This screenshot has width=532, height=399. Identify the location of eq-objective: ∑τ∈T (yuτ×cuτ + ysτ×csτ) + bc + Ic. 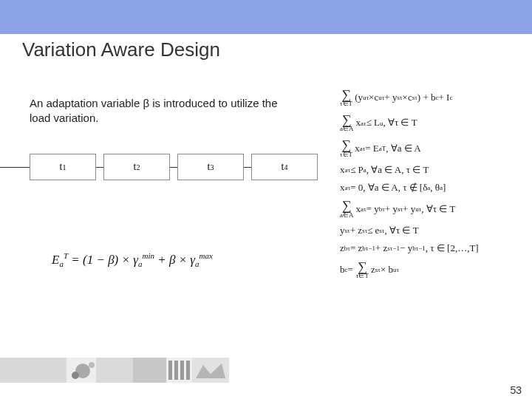
(432, 98).